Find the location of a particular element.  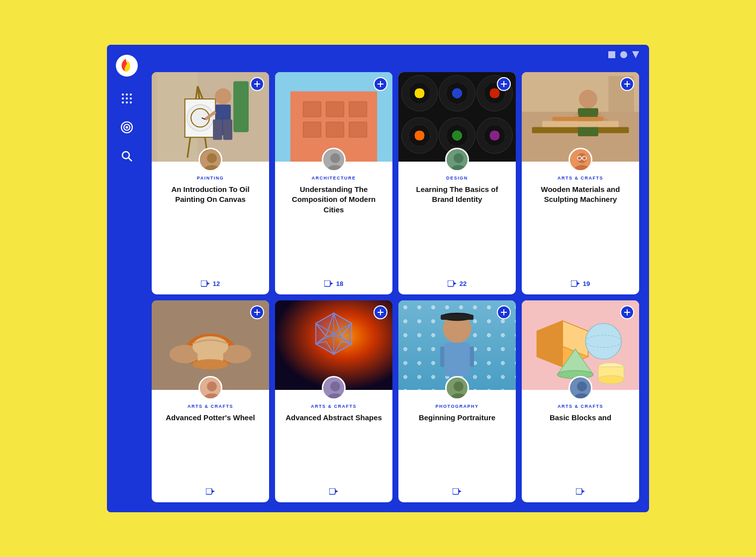

card-title-8: Basic Blocks and is located at coordinates (580, 418).